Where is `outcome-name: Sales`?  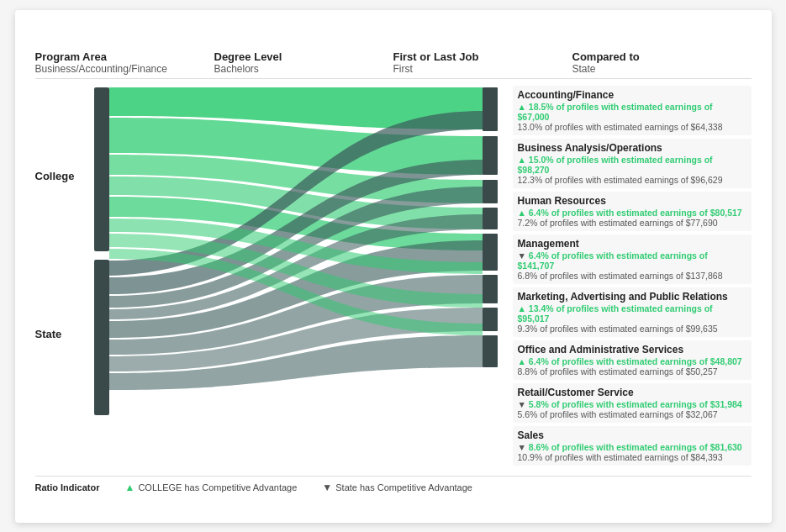
outcome-name: Sales is located at coordinates (632, 435).